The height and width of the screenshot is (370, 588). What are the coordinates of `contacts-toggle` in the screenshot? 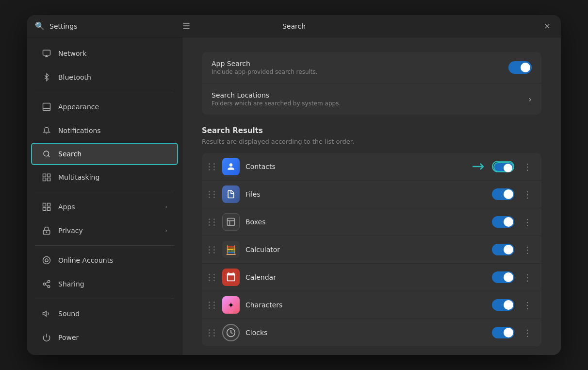 It's located at (503, 167).